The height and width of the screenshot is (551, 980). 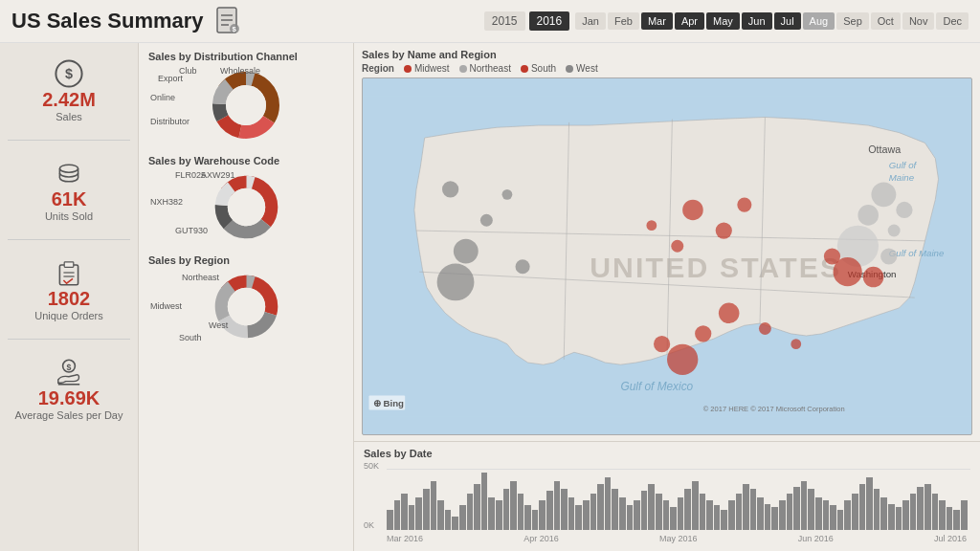 What do you see at coordinates (247, 207) in the screenshot?
I see `warehouse-donut-svg` at bounding box center [247, 207].